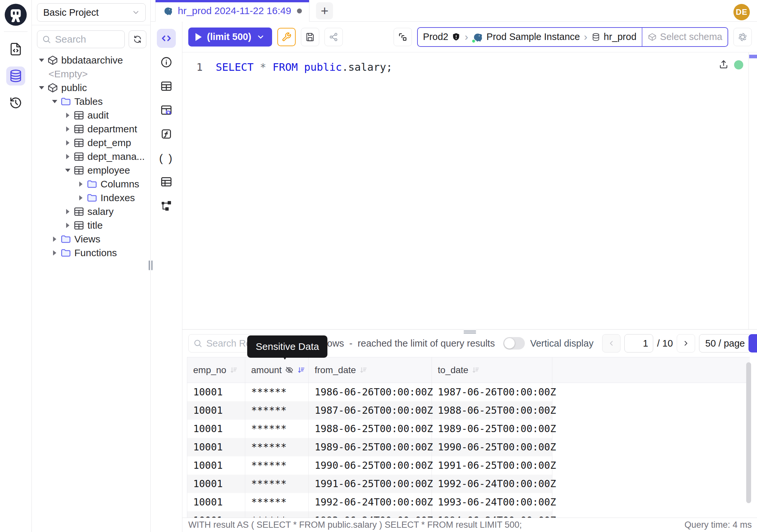 Image resolution: width=757 pixels, height=532 pixels. Describe the element at coordinates (230, 37) in the screenshot. I see `run-query-button: (limit 500)` at that location.